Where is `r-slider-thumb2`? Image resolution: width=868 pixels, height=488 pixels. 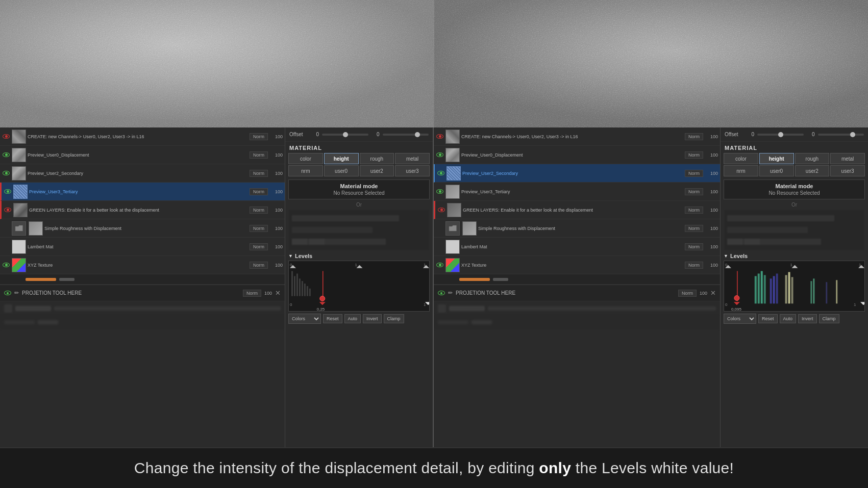
r-slider-thumb2 is located at coordinates (853, 135).